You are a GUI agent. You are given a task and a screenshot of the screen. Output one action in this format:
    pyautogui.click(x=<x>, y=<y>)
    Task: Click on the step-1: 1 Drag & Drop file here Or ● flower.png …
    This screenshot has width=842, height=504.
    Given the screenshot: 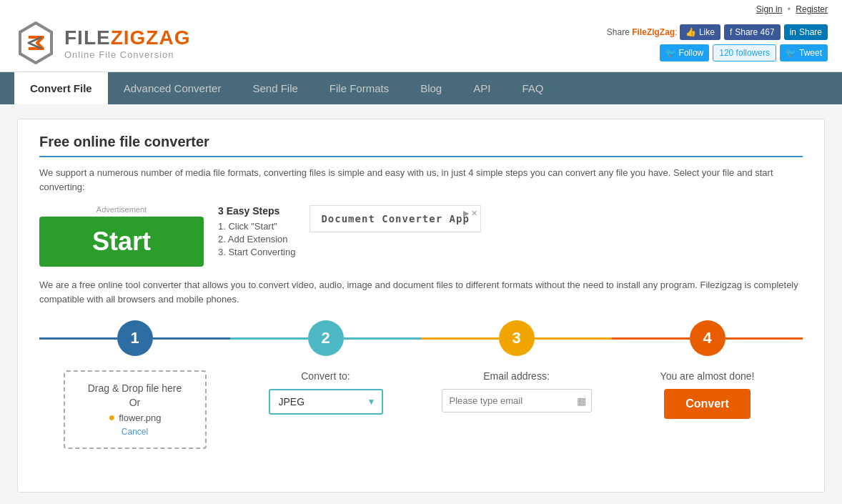 What is the action you would take?
    pyautogui.click(x=134, y=385)
    